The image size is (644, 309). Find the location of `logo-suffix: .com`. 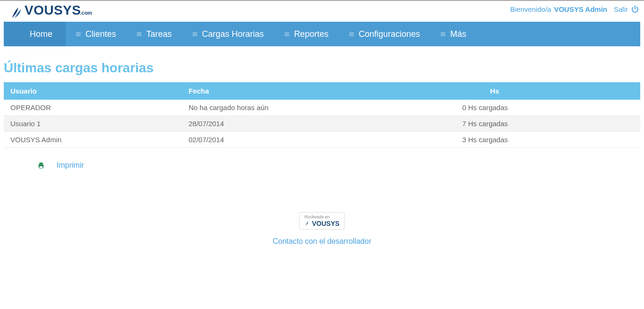

logo-suffix: .com is located at coordinates (86, 13).